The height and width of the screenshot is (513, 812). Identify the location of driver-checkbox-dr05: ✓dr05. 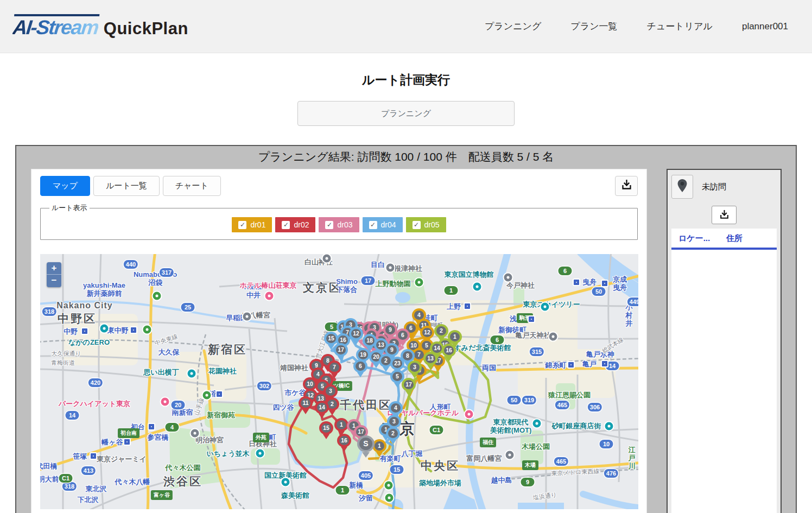
(426, 225).